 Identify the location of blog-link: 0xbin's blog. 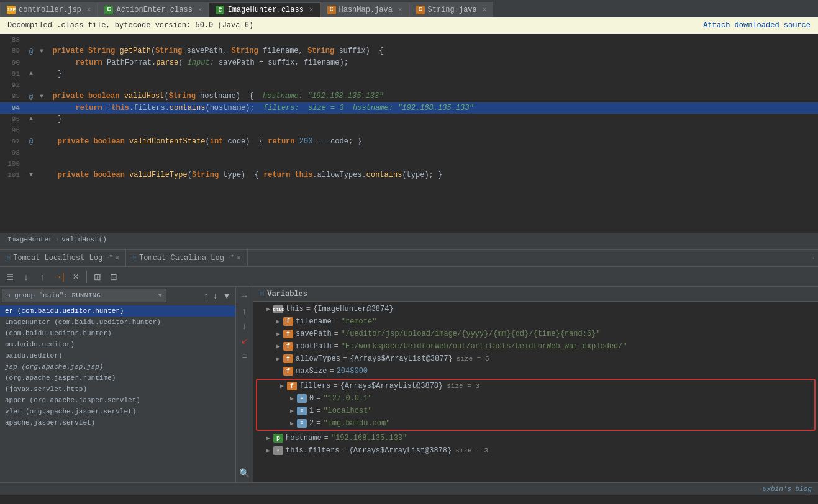
(788, 489).